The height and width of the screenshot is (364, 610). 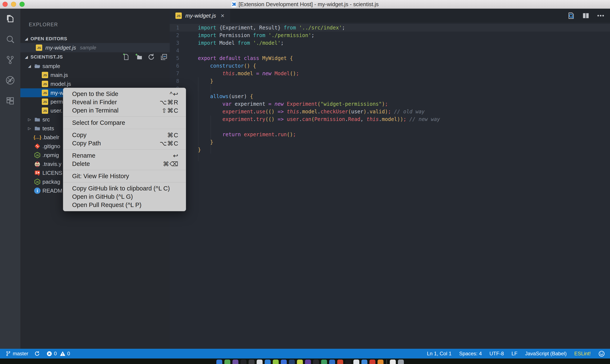 What do you see at coordinates (29, 66) in the screenshot?
I see `twistie-expanded-icon: ◢` at bounding box center [29, 66].